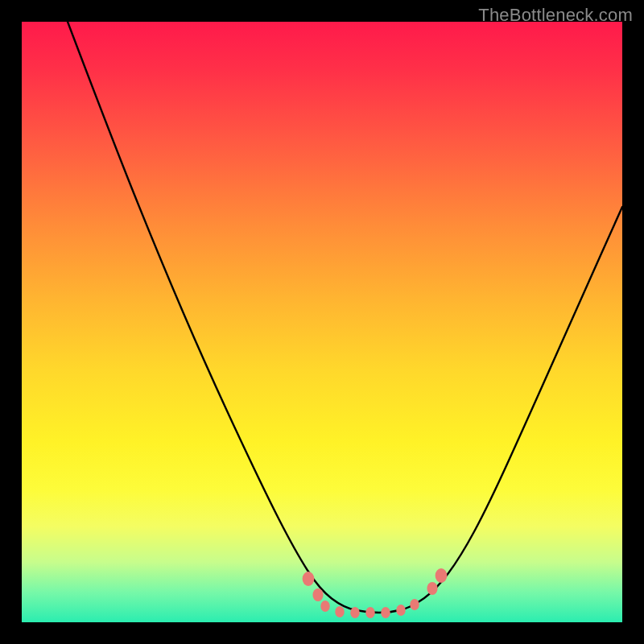 Image resolution: width=644 pixels, height=644 pixels. What do you see at coordinates (555, 15) in the screenshot?
I see `watermark-text: TheBottleneck.com` at bounding box center [555, 15].